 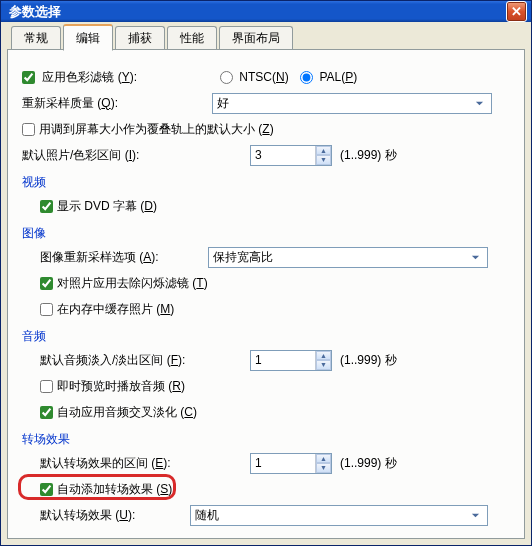 What do you see at coordinates (145, 464) in the screenshot?
I see `trans-duration-label: 默认转场效果的区间 (E):` at bounding box center [145, 464].